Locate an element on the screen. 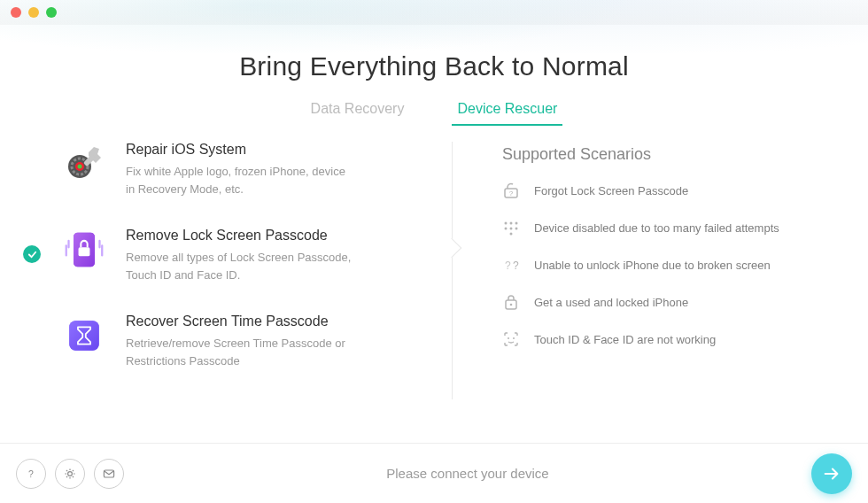 This screenshot has width=868, height=503. hourglass-icon is located at coordinates (84, 336).